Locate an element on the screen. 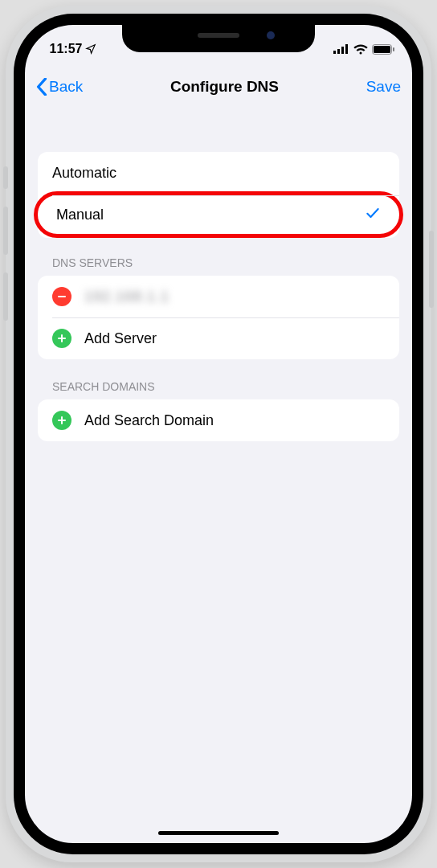  nav-bar: Back Configure DNS Save is located at coordinates (218, 87).